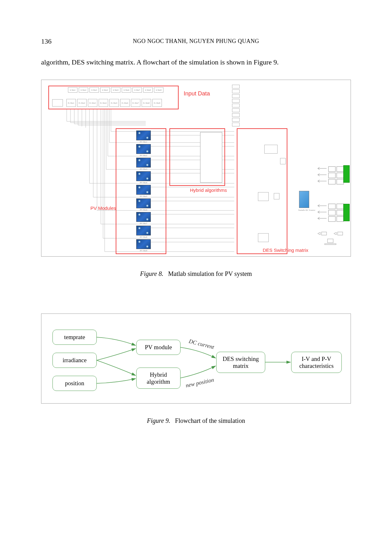 The height and width of the screenshot is (554, 392). What do you see at coordinates (136, 103) in the screenshot?
I see `input-block: Po Mat7` at bounding box center [136, 103].